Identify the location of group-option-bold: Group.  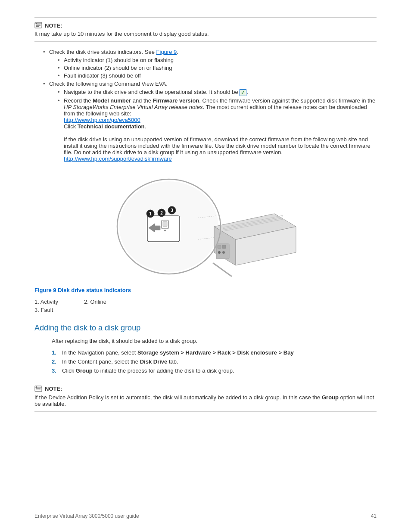
(330, 397).